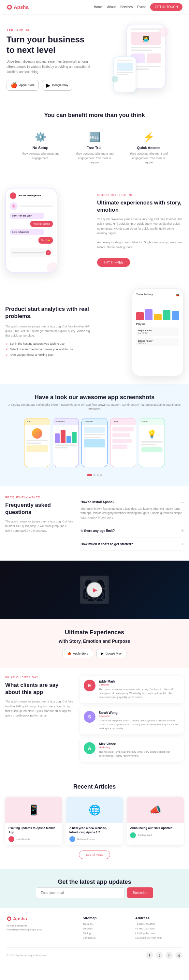 The height and width of the screenshot is (980, 189). I want to click on article-title-2: Announcing our 2020 Updates, so click(155, 828).